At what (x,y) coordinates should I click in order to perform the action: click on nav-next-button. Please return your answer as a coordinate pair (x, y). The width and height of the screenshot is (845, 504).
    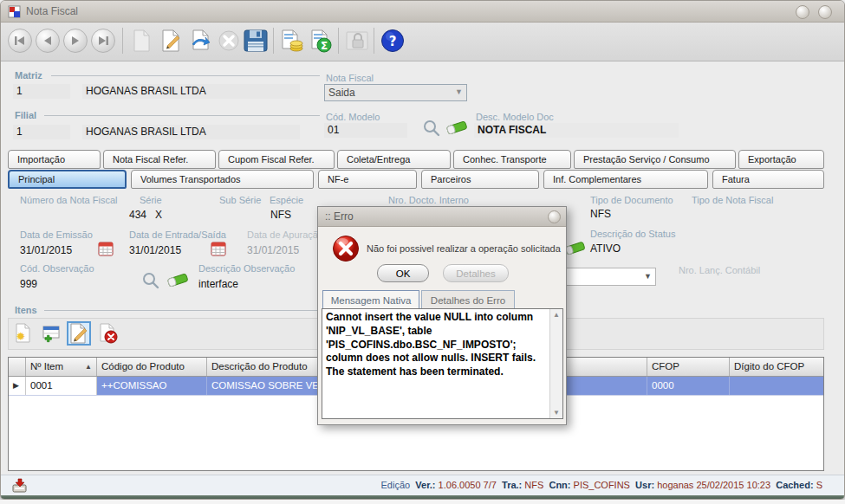
    Looking at the image, I should click on (75, 41).